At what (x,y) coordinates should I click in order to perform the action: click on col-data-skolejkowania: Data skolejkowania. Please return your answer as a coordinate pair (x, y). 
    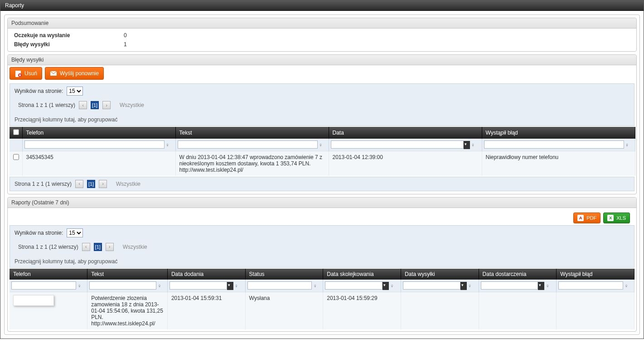
    Looking at the image, I should click on (362, 274).